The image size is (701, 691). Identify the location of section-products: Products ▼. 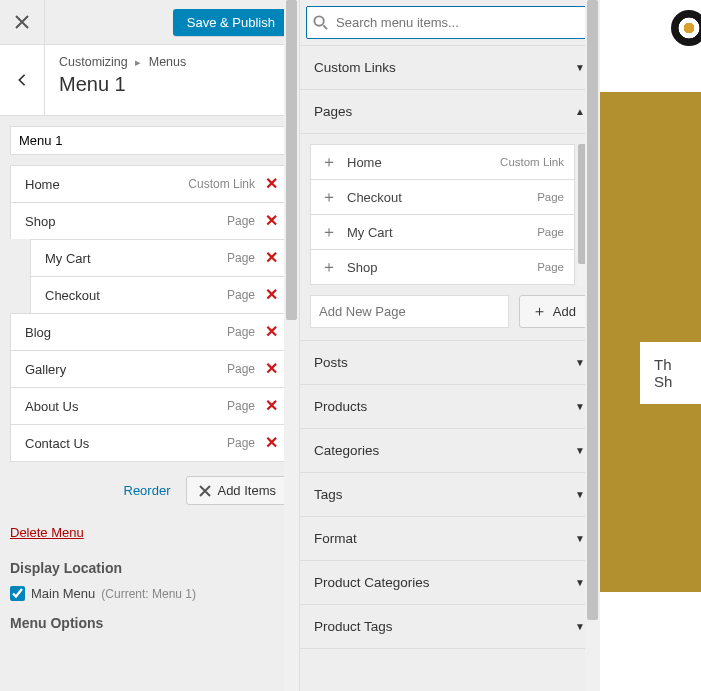
(450, 407).